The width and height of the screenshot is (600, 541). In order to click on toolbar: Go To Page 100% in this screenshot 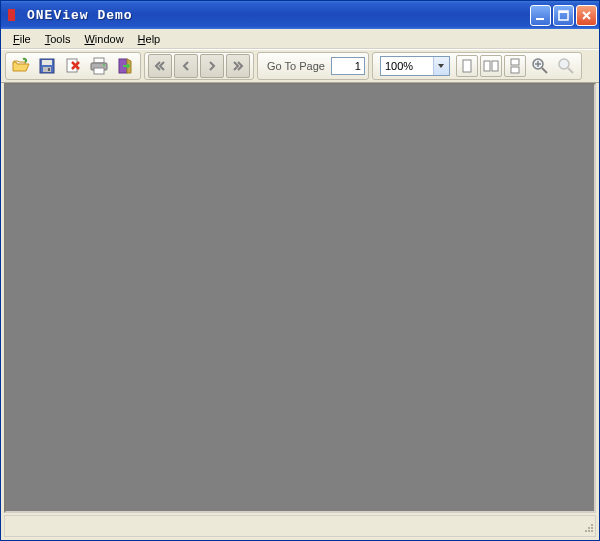, I will do `click(300, 66)`.